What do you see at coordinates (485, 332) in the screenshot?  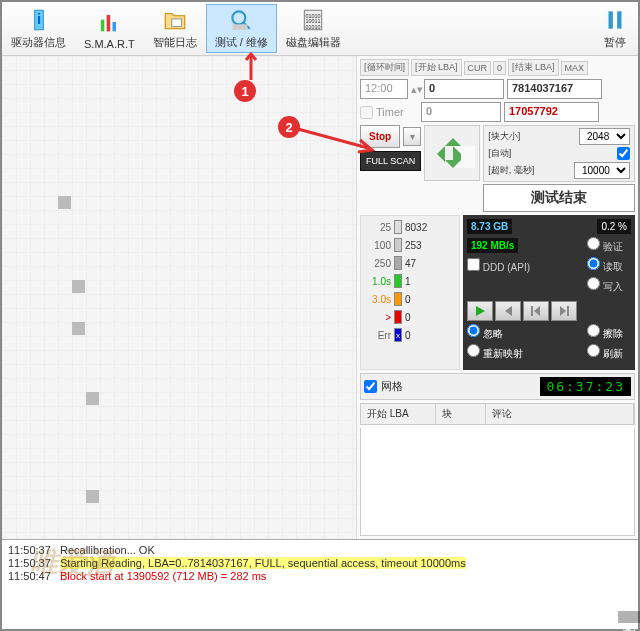 I see `ignore-radio: 忽略` at bounding box center [485, 332].